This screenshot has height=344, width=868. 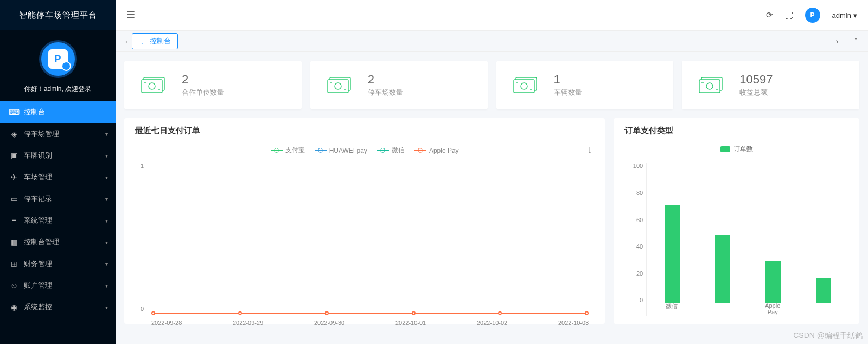 What do you see at coordinates (58, 15) in the screenshot?
I see `app-title: 智能停车场管理平台` at bounding box center [58, 15].